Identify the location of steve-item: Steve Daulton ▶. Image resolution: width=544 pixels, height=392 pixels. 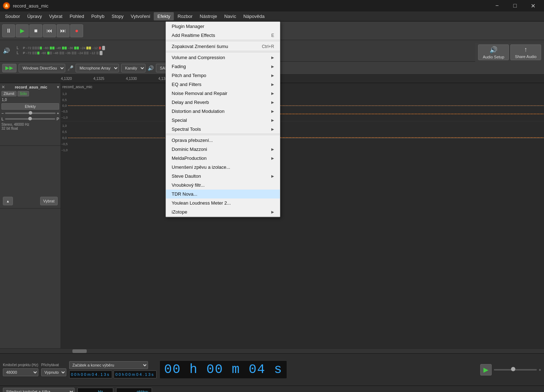
(223, 176).